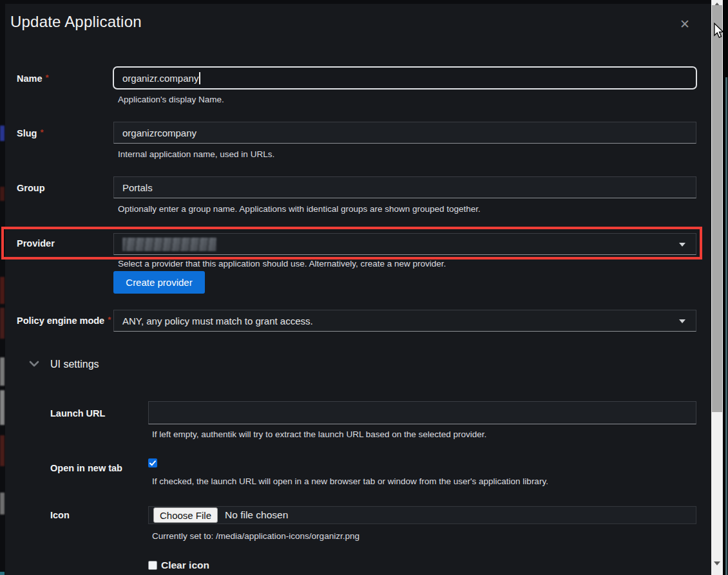 The image size is (728, 575). I want to click on group-input: Portals, so click(405, 187).